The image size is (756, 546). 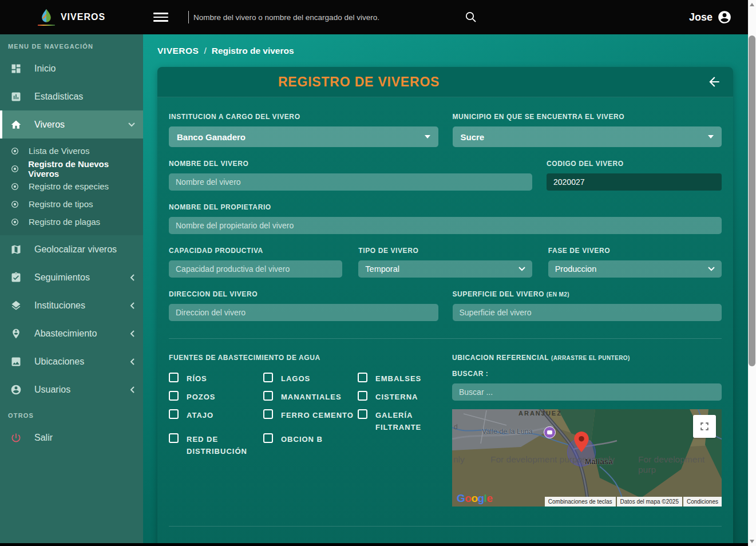 What do you see at coordinates (216, 397) in the screenshot?
I see `checkbox-item-pozos: POZOS` at bounding box center [216, 397].